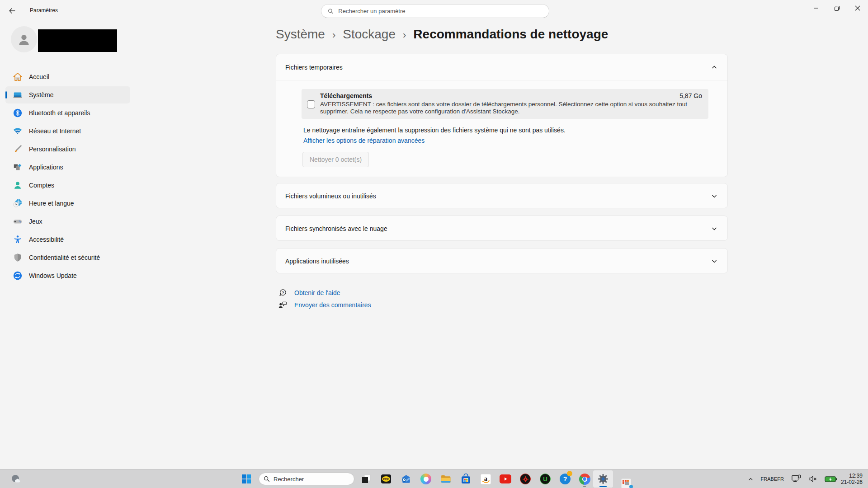 The image size is (868, 488). I want to click on chevron-down-icon, so click(714, 261).